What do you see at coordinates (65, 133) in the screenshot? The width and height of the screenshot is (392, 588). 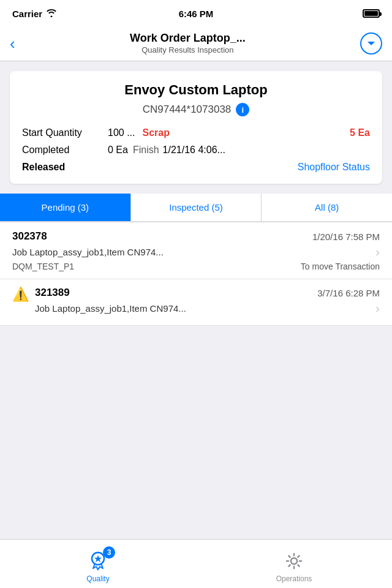 I see `start-quantity-label: Start Quantity` at bounding box center [65, 133].